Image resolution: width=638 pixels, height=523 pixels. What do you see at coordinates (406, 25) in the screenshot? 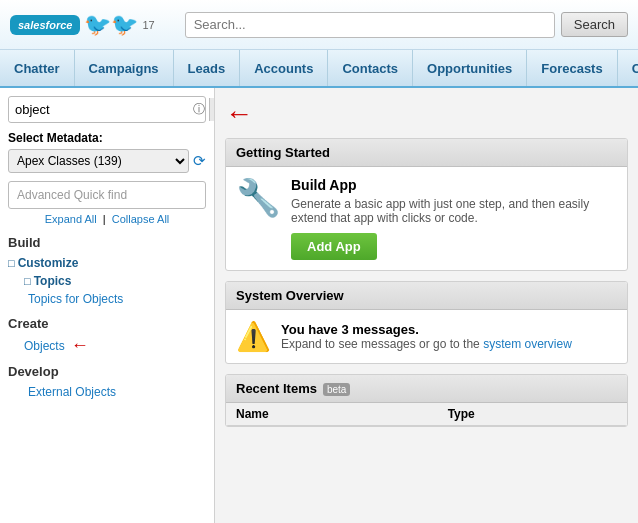
I see `header-search-bar: Search` at bounding box center [406, 25].